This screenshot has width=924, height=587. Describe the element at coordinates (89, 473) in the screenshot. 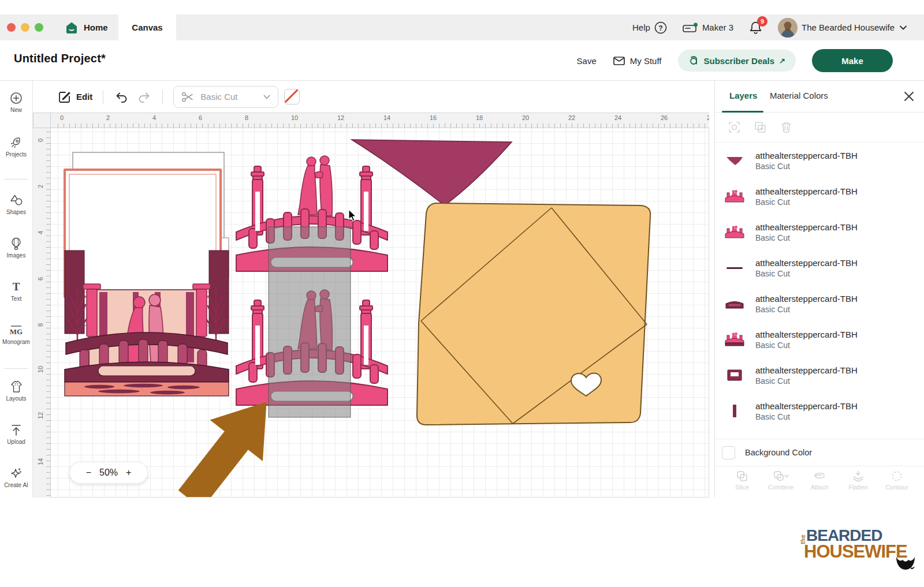

I see `zoom-out-button: −` at that location.